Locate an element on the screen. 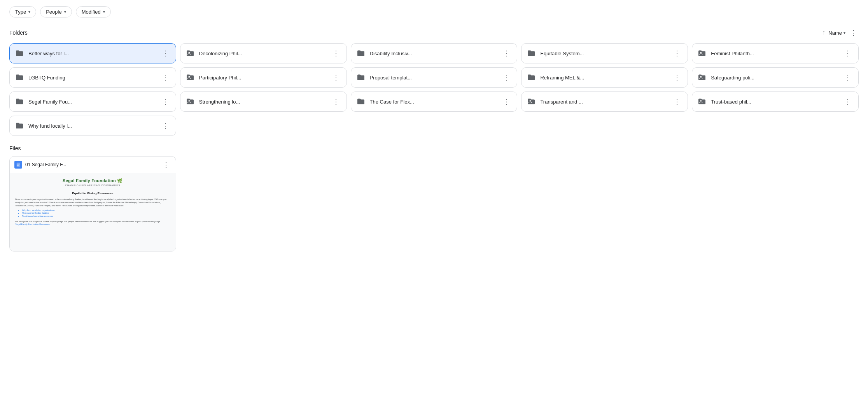 This screenshot has height=408, width=868. folders-title: Folders is located at coordinates (19, 33).